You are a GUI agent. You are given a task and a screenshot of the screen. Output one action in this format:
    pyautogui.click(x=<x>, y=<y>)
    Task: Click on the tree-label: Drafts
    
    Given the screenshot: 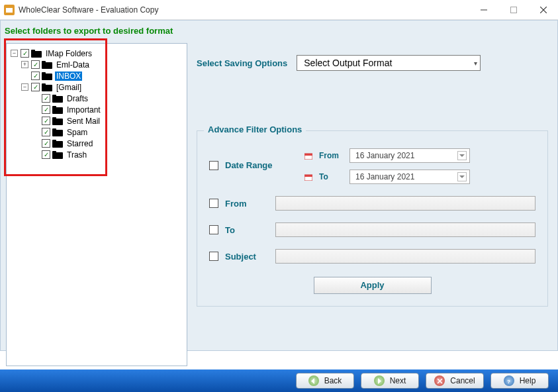 What is the action you would take?
    pyautogui.click(x=77, y=99)
    